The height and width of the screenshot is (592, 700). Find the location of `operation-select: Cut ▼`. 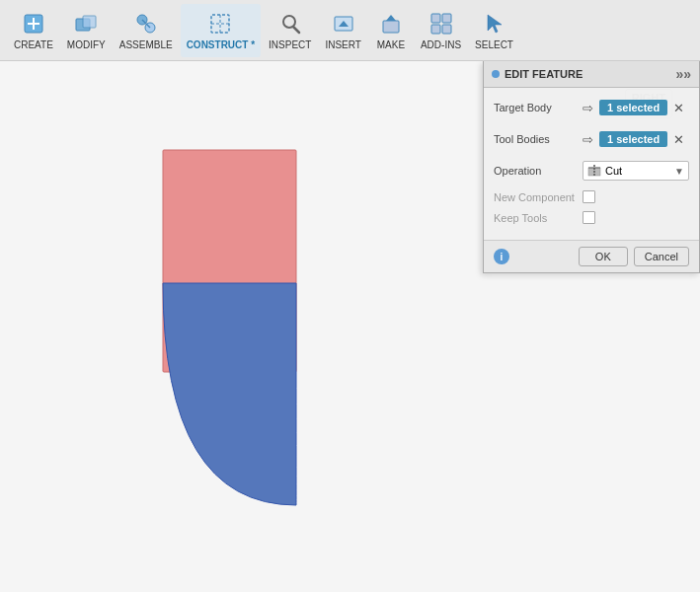

operation-select: Cut ▼ is located at coordinates (636, 171).